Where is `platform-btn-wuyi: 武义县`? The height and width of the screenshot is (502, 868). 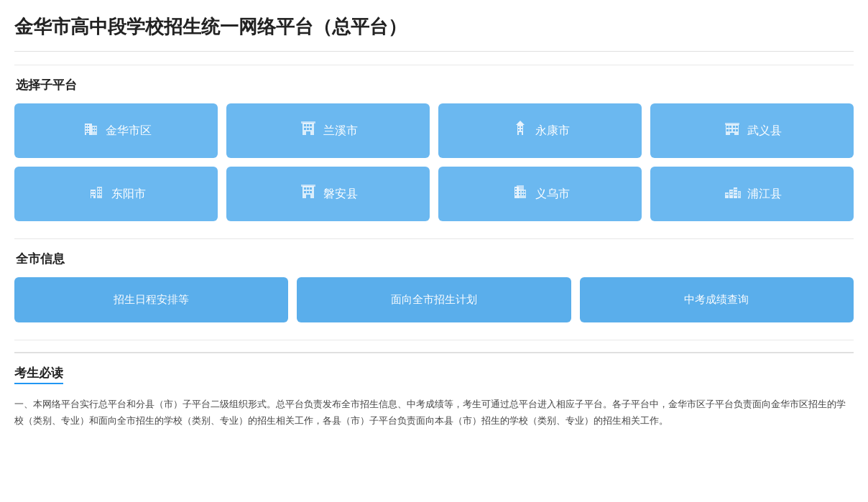
platform-btn-wuyi: 武义县 is located at coordinates (752, 131).